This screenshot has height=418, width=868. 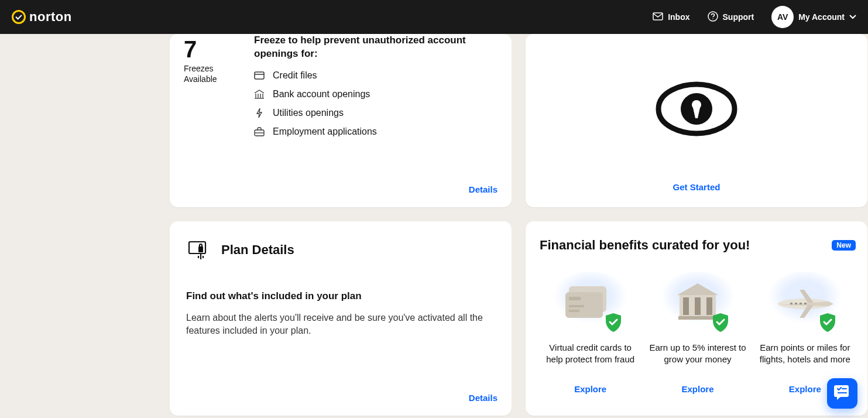 I want to click on virtual-card-illustration, so click(x=591, y=302).